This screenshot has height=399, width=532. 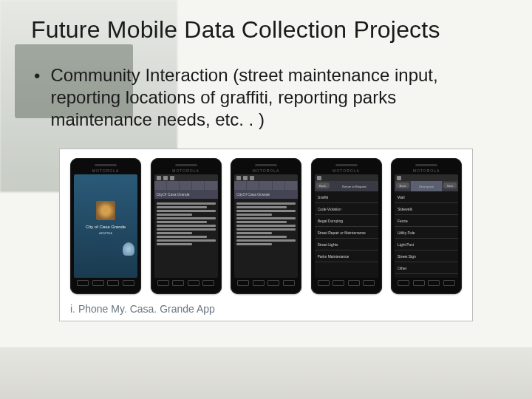 What do you see at coordinates (426, 256) in the screenshot?
I see `list-item: Street Sign` at bounding box center [426, 256].